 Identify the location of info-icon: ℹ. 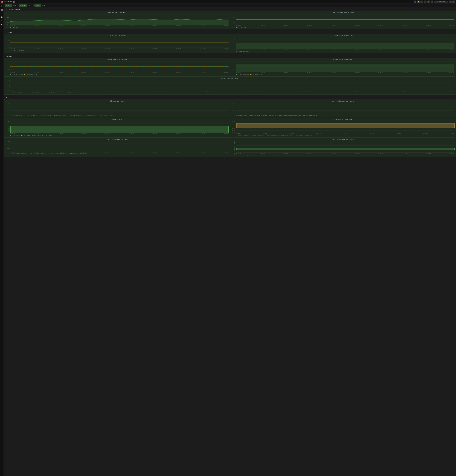
(429, 2).